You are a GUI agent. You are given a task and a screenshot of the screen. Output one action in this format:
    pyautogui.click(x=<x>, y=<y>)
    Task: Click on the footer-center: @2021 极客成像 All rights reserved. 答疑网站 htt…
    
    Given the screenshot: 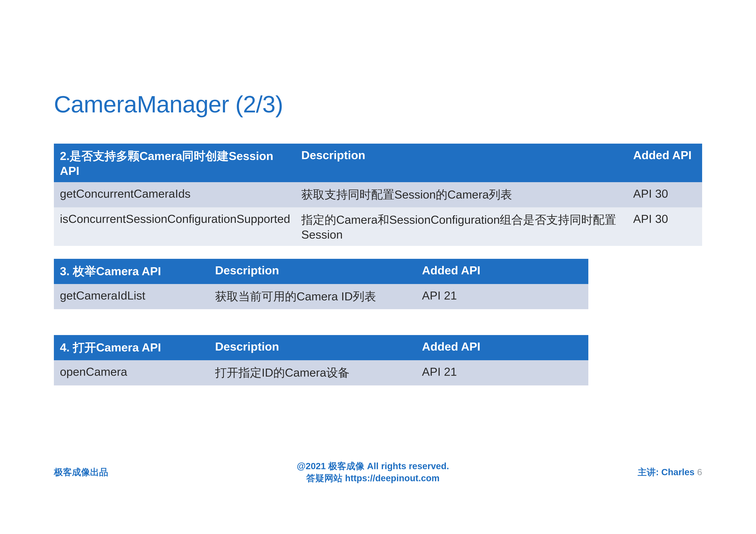 What is the action you would take?
    pyautogui.click(x=373, y=472)
    